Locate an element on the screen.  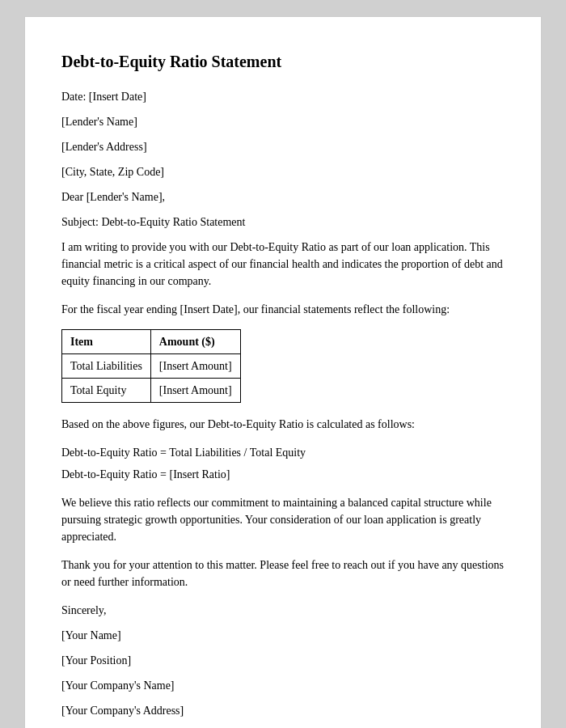
lender-name: [Lender's Name] is located at coordinates (283, 121).